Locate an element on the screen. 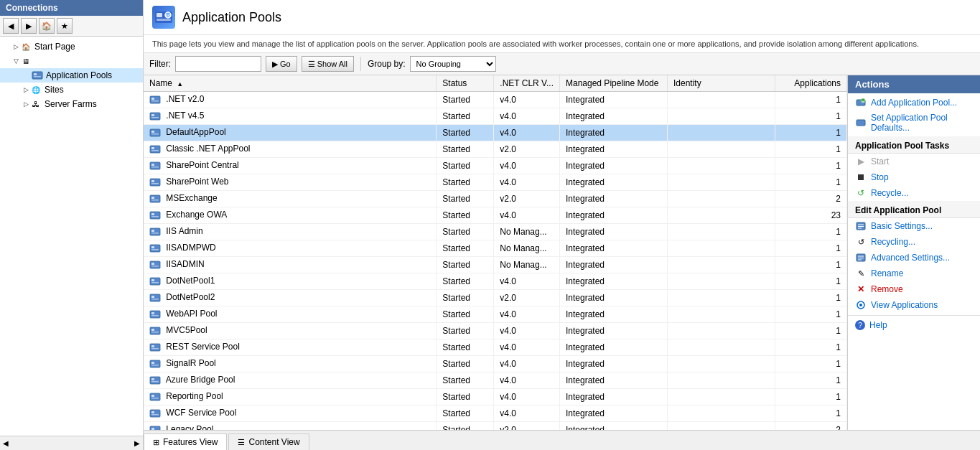 The width and height of the screenshot is (980, 450). nav-back-button: ◀ is located at coordinates (11, 26).